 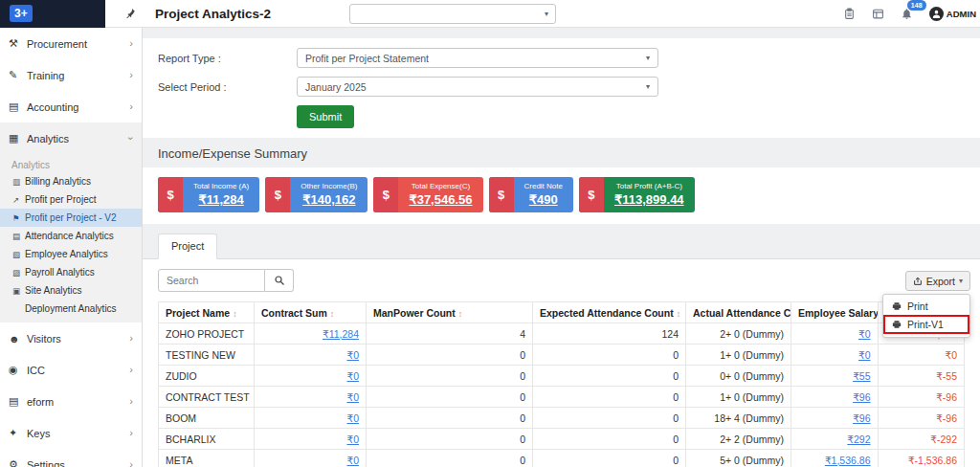 I want to click on panel-icon, so click(x=879, y=13).